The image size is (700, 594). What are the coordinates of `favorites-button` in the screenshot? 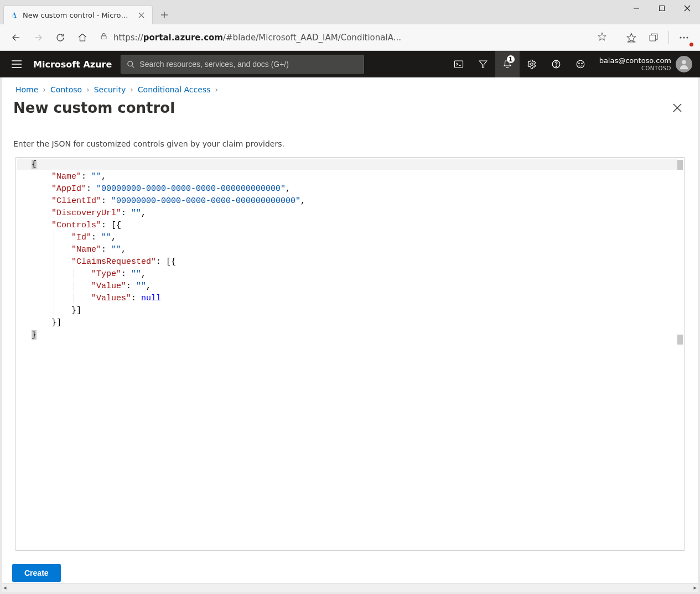 It's located at (631, 38).